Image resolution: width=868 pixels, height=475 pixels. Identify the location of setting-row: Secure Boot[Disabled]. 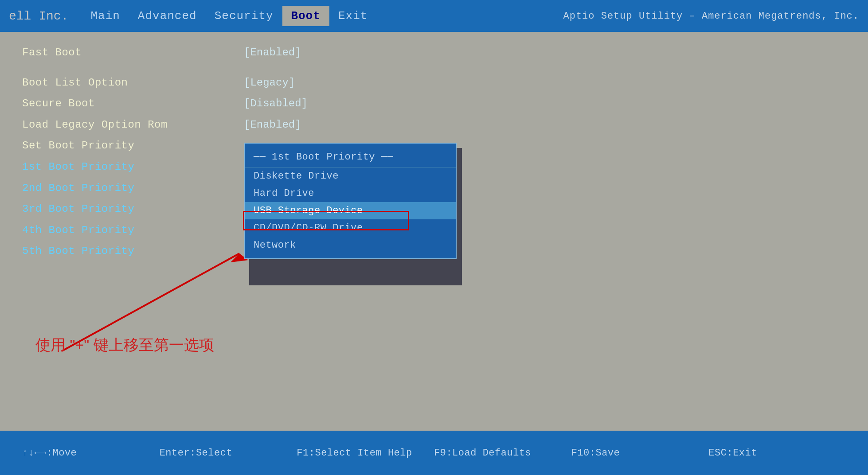
(434, 104).